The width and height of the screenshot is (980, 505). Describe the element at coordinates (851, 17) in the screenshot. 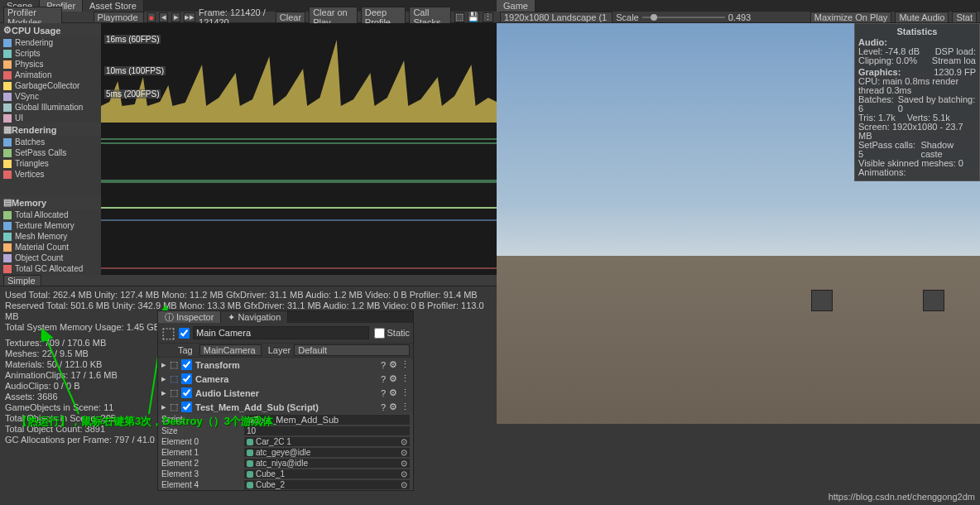

I see `maximize-button: Maximize On Play` at that location.